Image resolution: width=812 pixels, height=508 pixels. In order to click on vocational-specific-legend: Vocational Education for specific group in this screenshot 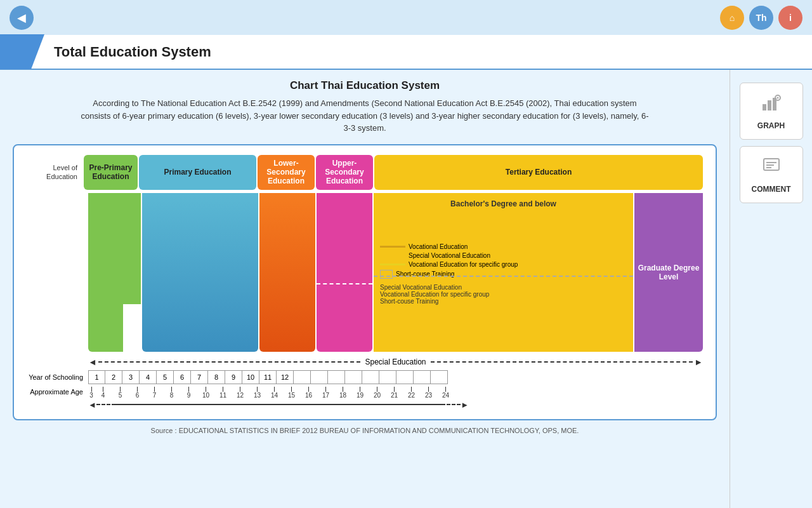, I will do `click(504, 264)`.